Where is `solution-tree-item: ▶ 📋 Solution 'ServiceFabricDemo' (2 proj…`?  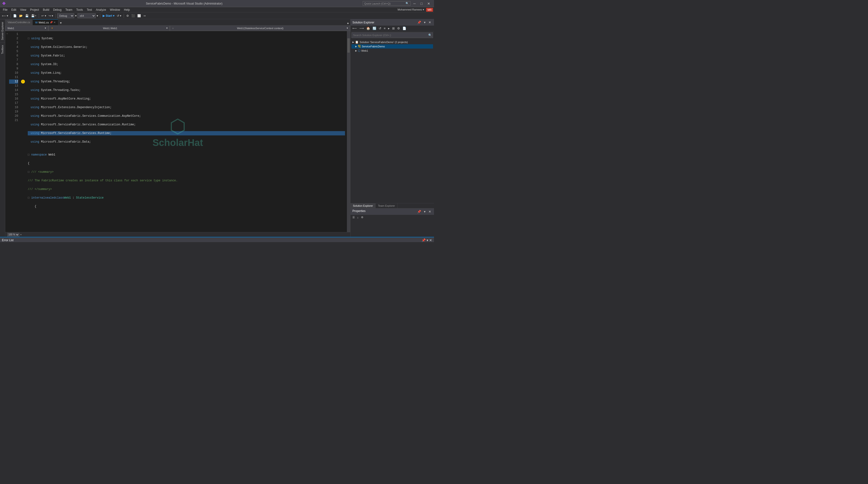
solution-tree-item: ▶ 📋 Solution 'ServiceFabricDemo' (2 proj… is located at coordinates (392, 42).